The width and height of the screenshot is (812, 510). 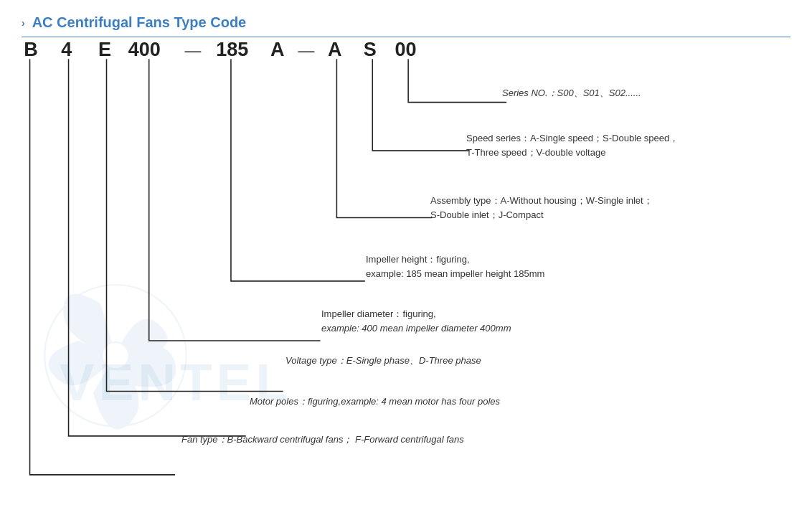 I want to click on voltage-type-label: Voltage type：E-Single phase、D-Three phas…, so click(x=383, y=361).